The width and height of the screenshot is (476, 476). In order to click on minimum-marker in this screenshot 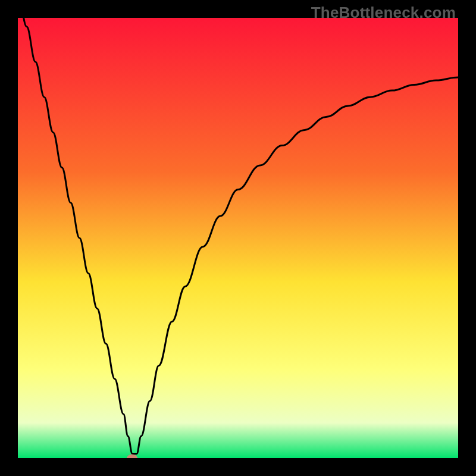, I will do `click(132, 457)`.